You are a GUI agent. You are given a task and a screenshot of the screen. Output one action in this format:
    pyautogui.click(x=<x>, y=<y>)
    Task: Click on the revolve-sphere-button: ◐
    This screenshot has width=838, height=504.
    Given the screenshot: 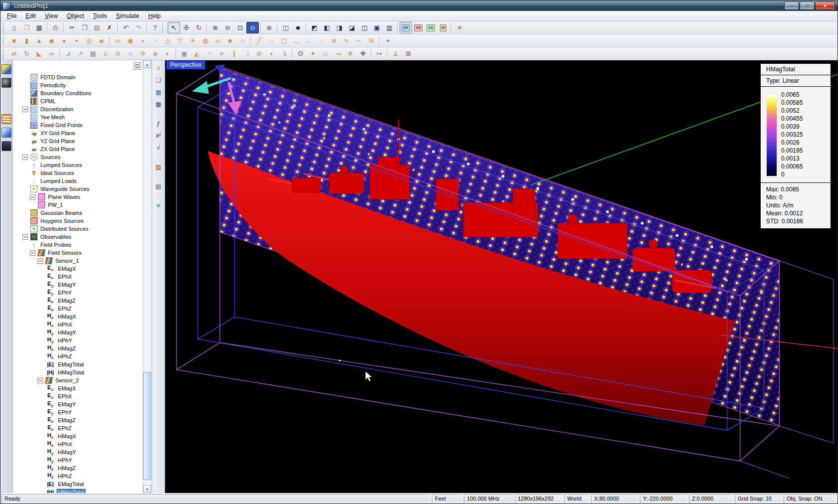 What is the action you would take?
    pyautogui.click(x=168, y=54)
    